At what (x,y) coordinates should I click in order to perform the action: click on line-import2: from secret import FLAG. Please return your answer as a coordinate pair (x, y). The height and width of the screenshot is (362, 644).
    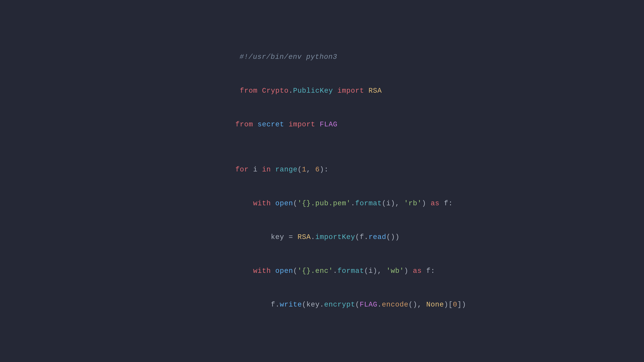
    Looking at the image, I should click on (342, 125).